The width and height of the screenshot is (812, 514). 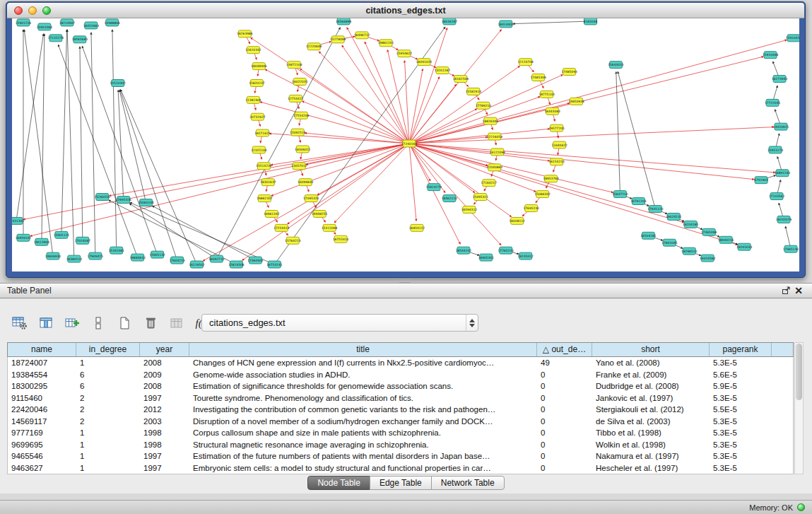 What do you see at coordinates (386, 43) in the screenshot?
I see `graph-node: 19861201` at bounding box center [386, 43].